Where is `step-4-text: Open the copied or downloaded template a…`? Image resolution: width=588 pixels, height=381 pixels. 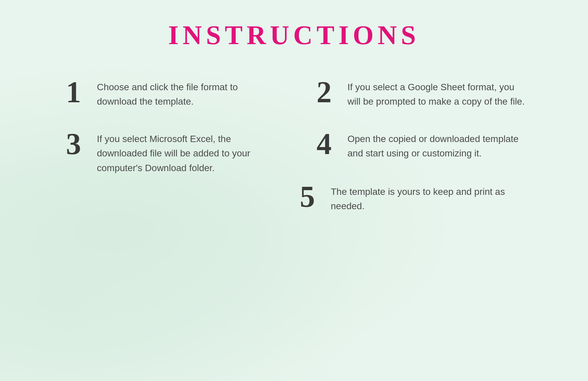 step-4-text: Open the copied or downloaded template a… is located at coordinates (438, 145).